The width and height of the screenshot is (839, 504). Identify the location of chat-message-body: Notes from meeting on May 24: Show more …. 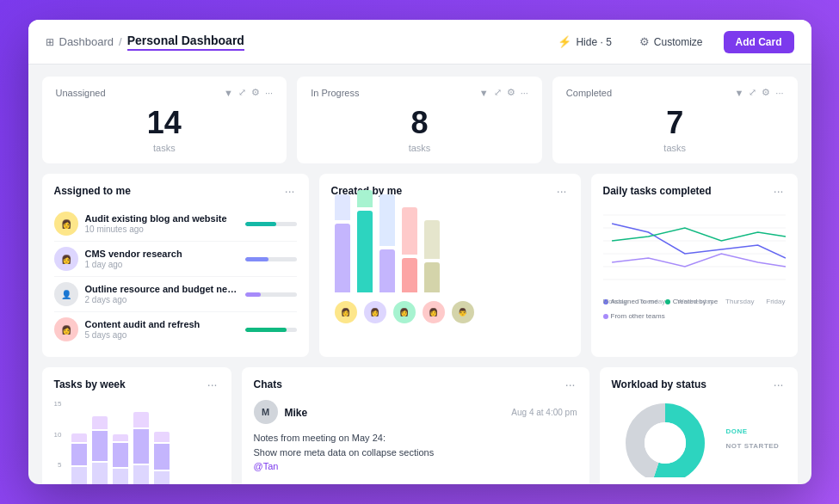
(416, 452).